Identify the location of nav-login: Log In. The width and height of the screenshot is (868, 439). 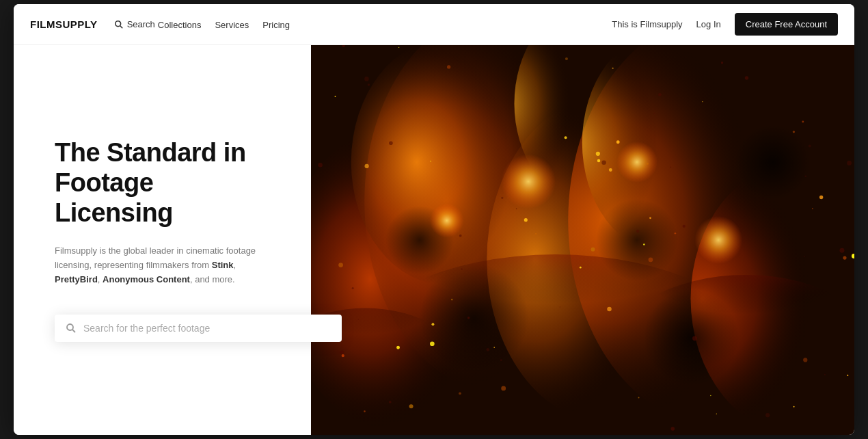
(709, 25).